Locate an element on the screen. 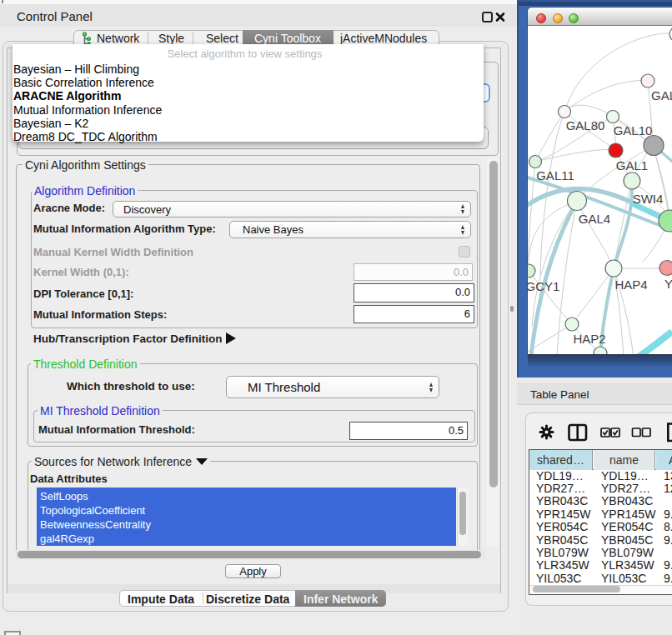  svg-text: HAP2 is located at coordinates (589, 338).